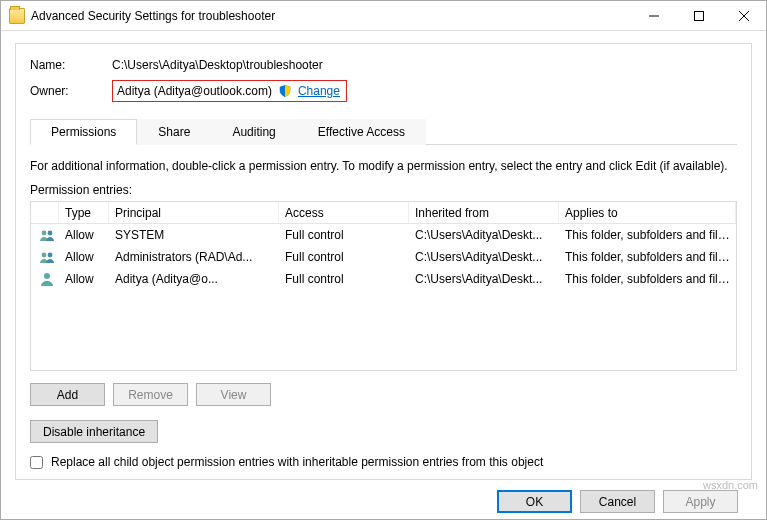  What do you see at coordinates (384, 213) in the screenshot?
I see `grid-header: Type Principal Access Inherited from App…` at bounding box center [384, 213].